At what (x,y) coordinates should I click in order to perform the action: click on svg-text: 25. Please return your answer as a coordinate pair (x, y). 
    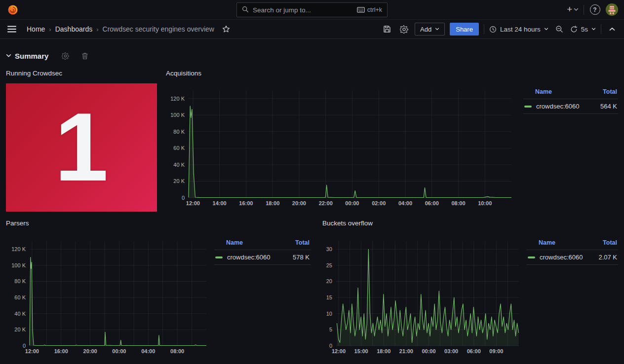
    Looking at the image, I should click on (329, 265).